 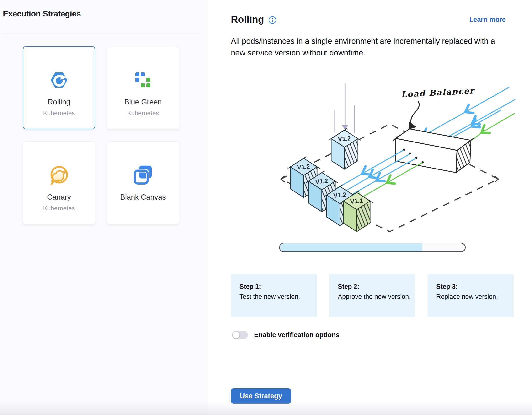 What do you see at coordinates (106, 14) in the screenshot?
I see `page-title: Execution Strategies` at bounding box center [106, 14].